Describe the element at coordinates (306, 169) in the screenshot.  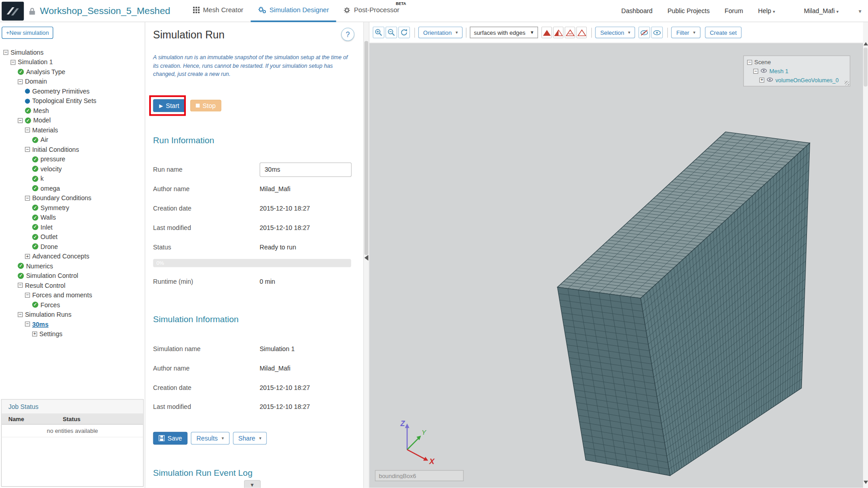
I see `run-name-input` at that location.